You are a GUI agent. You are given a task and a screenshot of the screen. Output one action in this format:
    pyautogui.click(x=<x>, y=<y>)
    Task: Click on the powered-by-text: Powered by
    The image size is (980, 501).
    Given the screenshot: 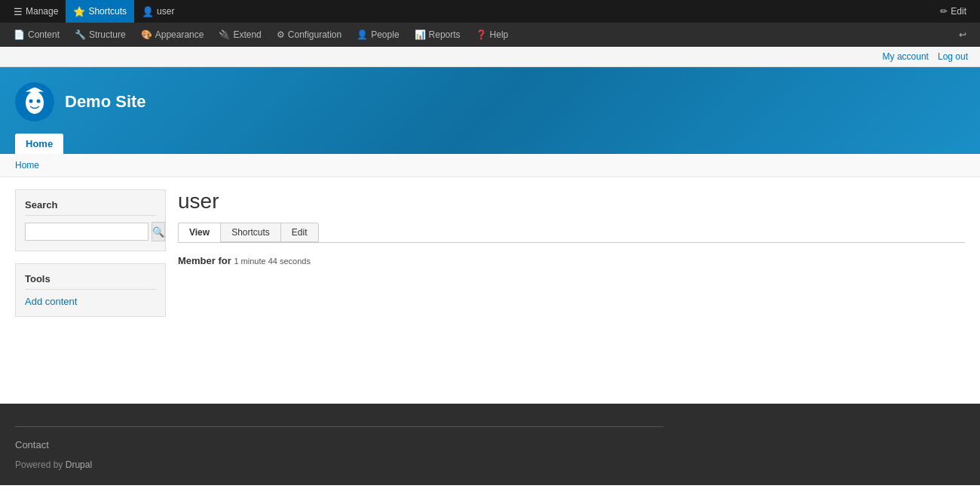 What is the action you would take?
    pyautogui.click(x=39, y=465)
    